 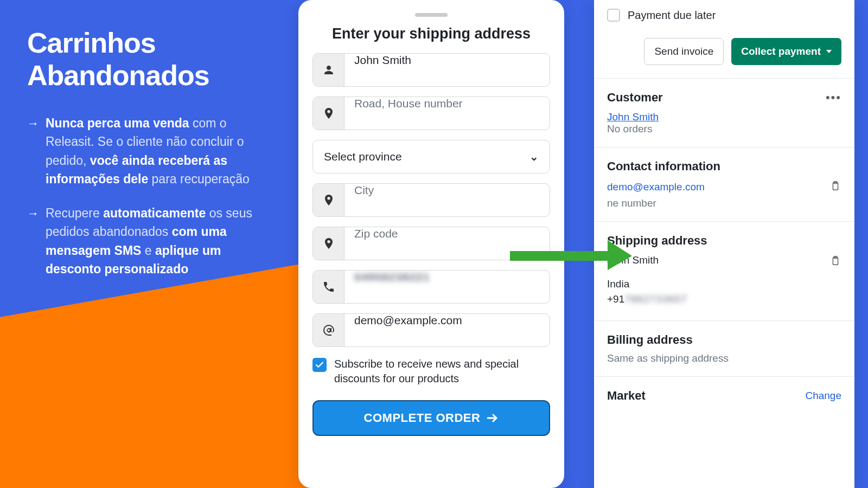 I want to click on marketing-copy: Carrinhos Abandonados → Nunca perca uma …, so click(x=144, y=160).